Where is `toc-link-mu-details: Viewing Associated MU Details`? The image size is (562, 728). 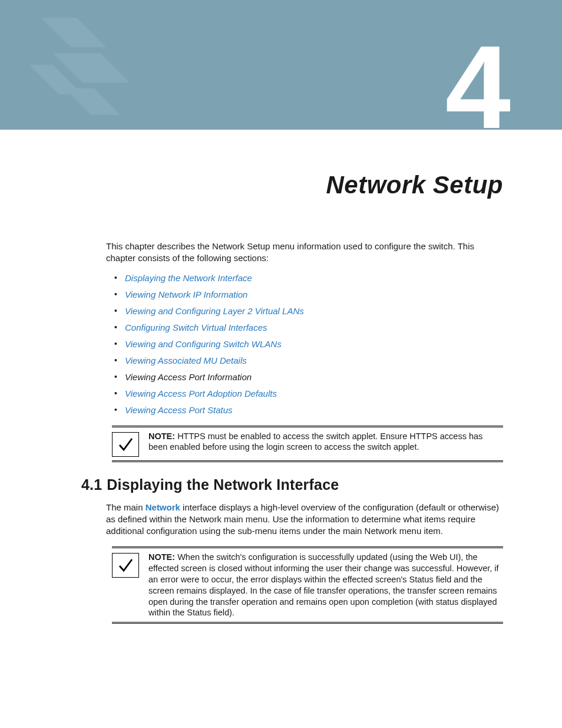 toc-link-mu-details: Viewing Associated MU Details is located at coordinates (186, 361).